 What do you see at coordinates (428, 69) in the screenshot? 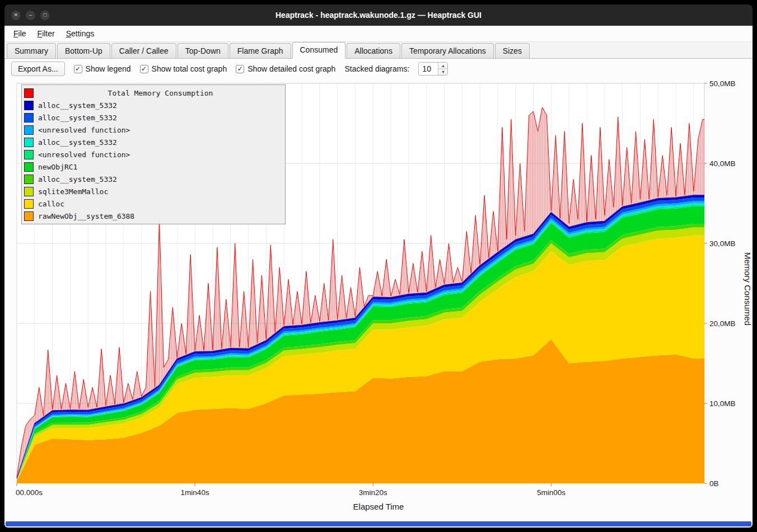
I see `spinner-value: 10` at bounding box center [428, 69].